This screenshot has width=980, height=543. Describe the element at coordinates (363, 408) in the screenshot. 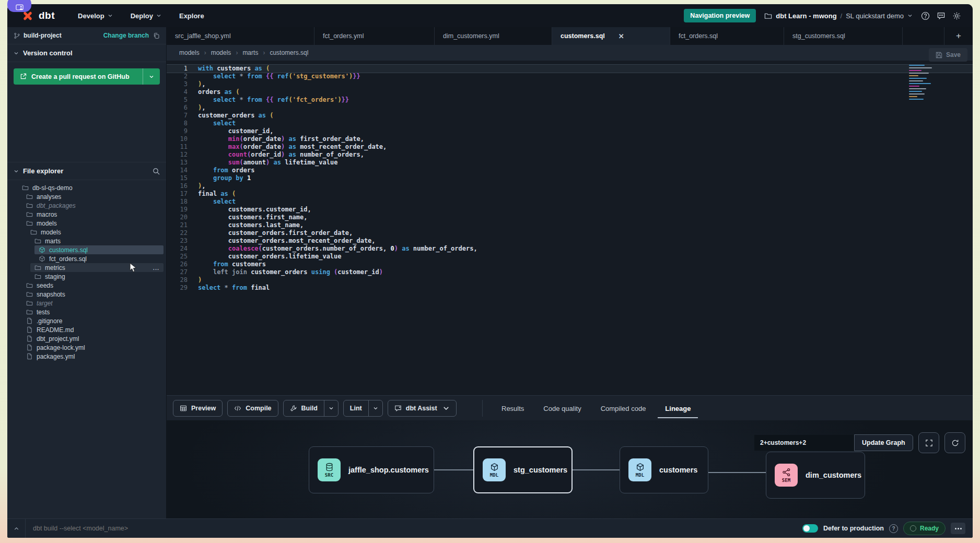

I see `panel-button-lint: Lint` at that location.